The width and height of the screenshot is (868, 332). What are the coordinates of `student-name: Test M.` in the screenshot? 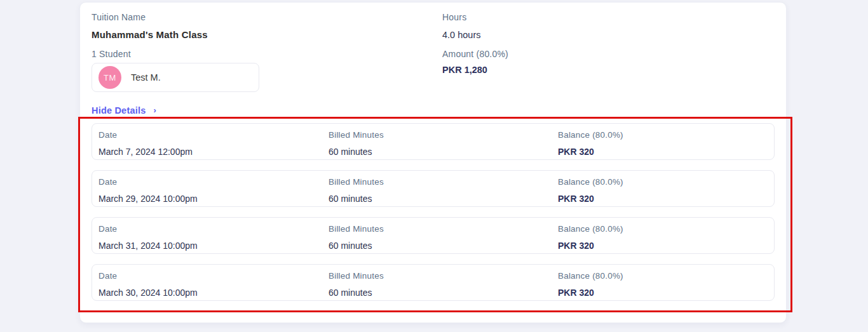 It's located at (146, 77).